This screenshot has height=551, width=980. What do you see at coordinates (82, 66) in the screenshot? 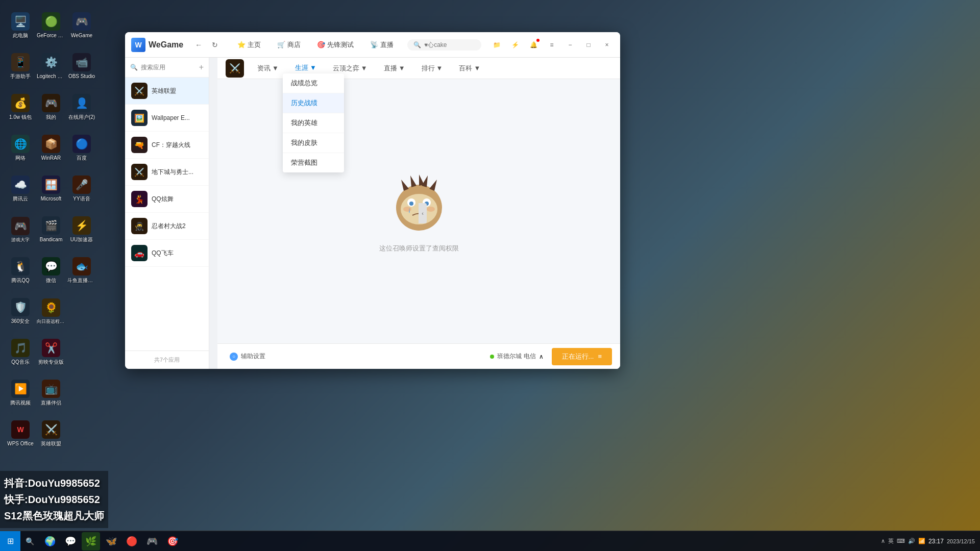
I see `desktop-icon-obs: 📹 OBS Studio` at bounding box center [82, 66].